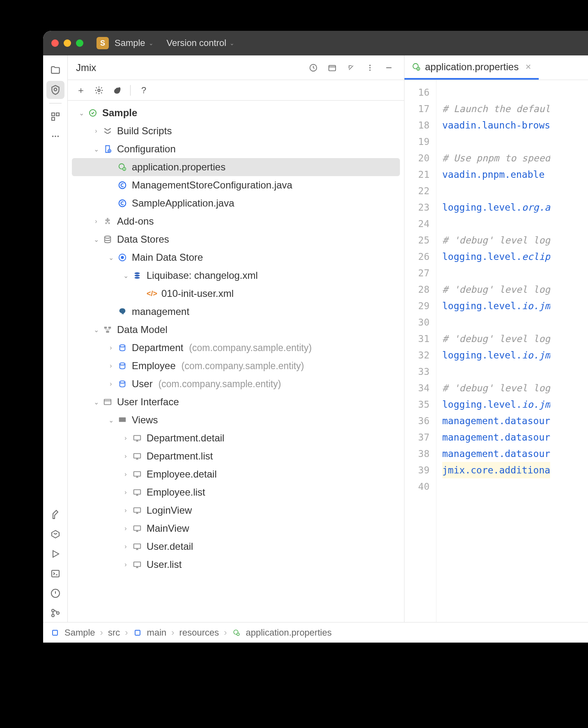  Describe the element at coordinates (236, 203) in the screenshot. I see `tree-sample-application: SampleApplication.java` at that location.